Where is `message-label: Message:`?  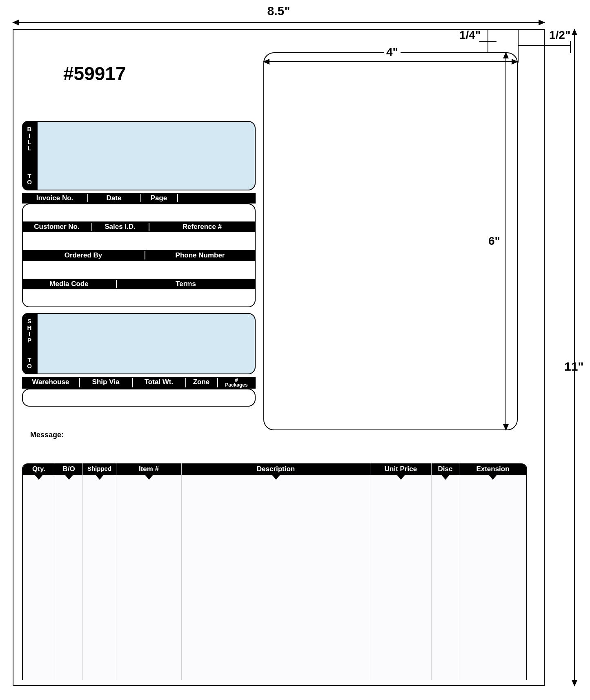
message-label: Message: is located at coordinates (47, 435).